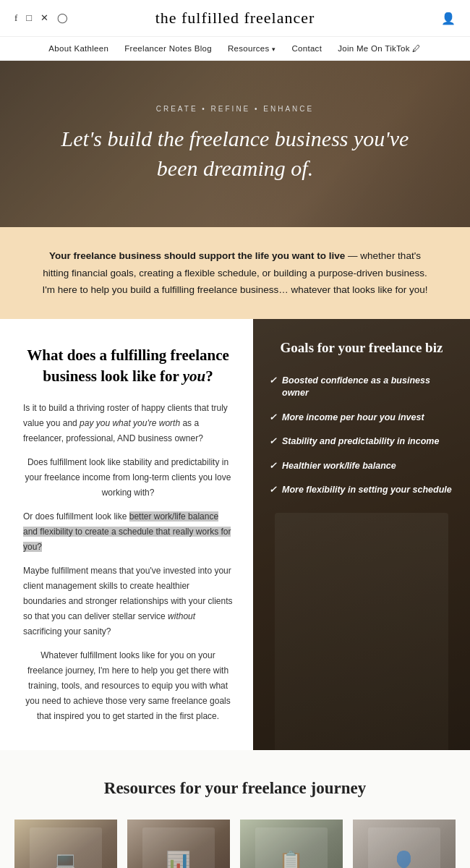  Describe the element at coordinates (273, 418) in the screenshot. I see `check-icon-2: ✓` at that location.